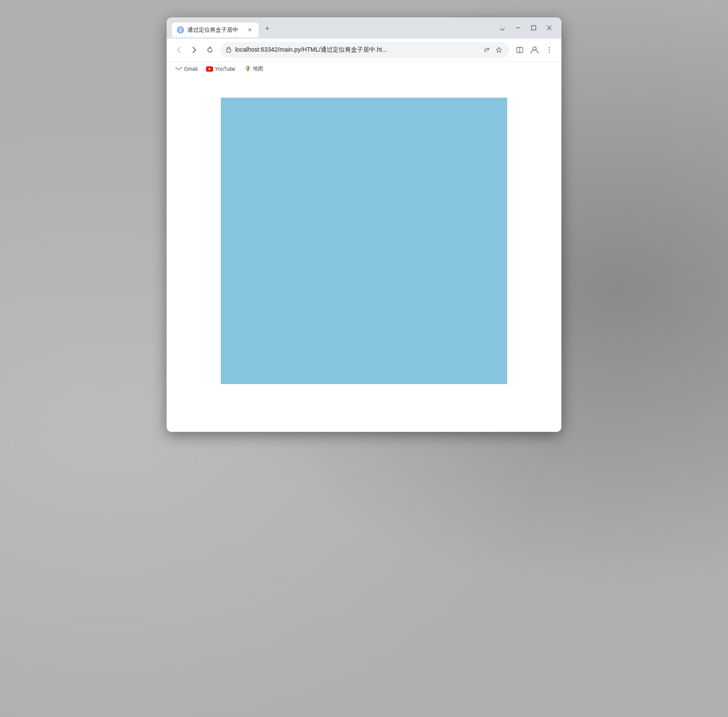 The image size is (728, 717). Describe the element at coordinates (191, 69) in the screenshot. I see `bookmark-gmail-label: Gmail` at that location.